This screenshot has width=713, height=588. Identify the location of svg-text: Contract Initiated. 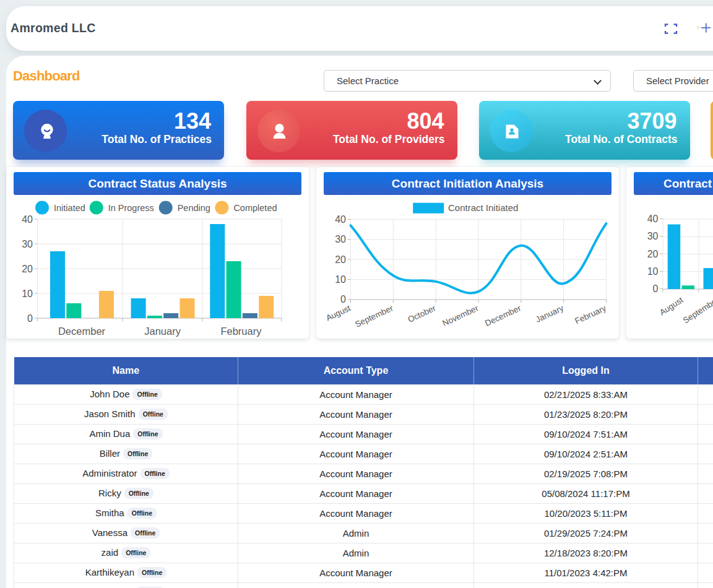
(483, 208).